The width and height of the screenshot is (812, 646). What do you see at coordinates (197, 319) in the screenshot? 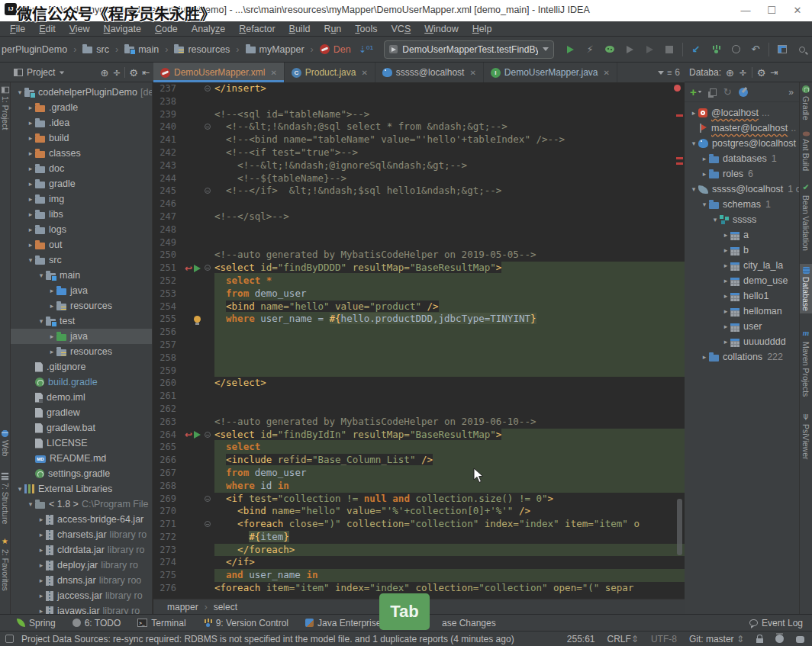
I see `intention-bulb-icon` at bounding box center [197, 319].